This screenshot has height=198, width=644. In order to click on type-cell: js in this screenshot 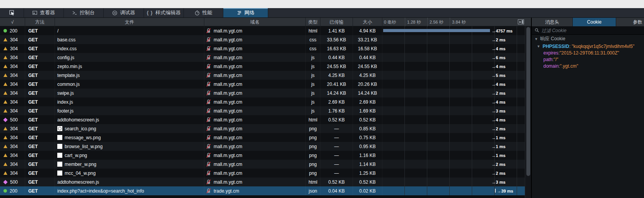, I will do `click(313, 93)`.